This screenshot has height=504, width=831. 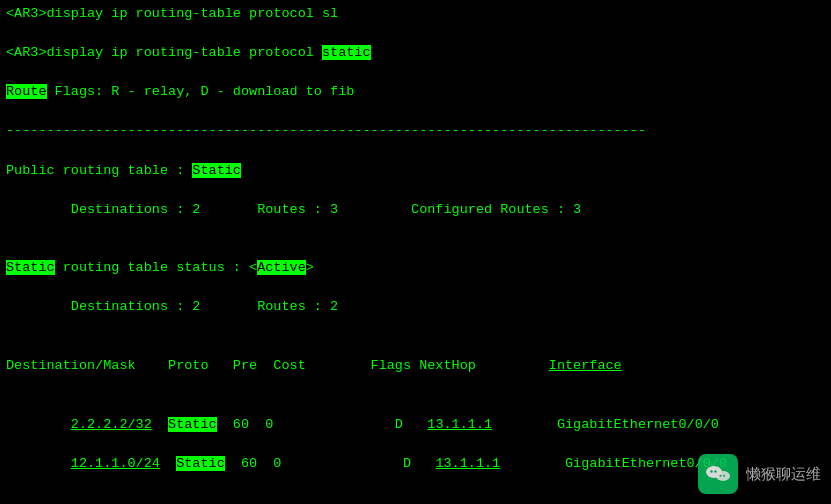 I want to click on terminal-line: 2.2.2.2/32 Static 60 0 D 13.1.1.1 Gigabi…, so click(x=416, y=425).